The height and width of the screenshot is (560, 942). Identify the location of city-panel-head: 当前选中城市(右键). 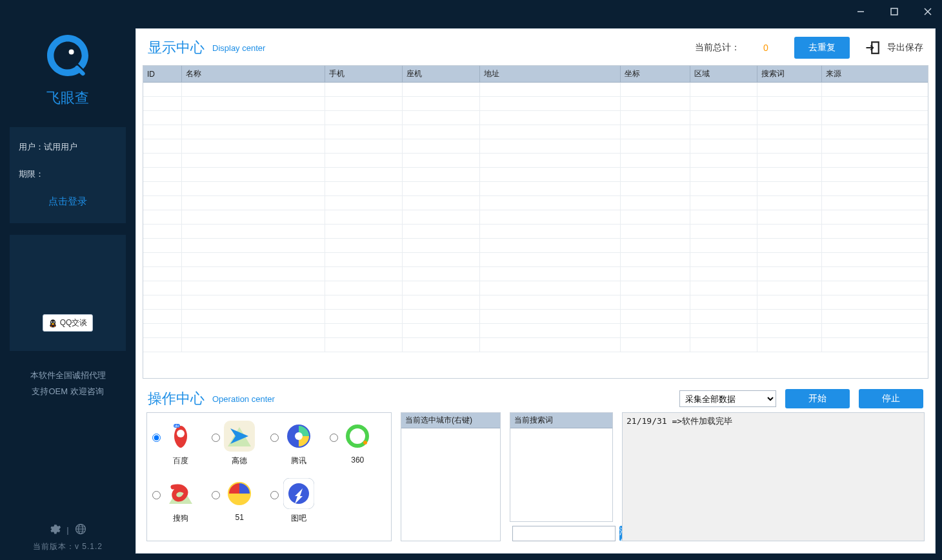
(450, 421).